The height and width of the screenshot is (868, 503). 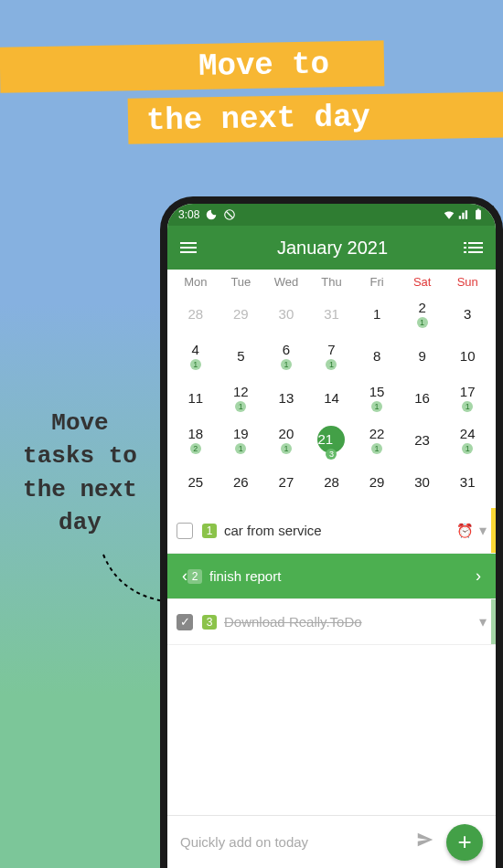 What do you see at coordinates (465, 531) in the screenshot?
I see `alarm-icon: ⏰` at bounding box center [465, 531].